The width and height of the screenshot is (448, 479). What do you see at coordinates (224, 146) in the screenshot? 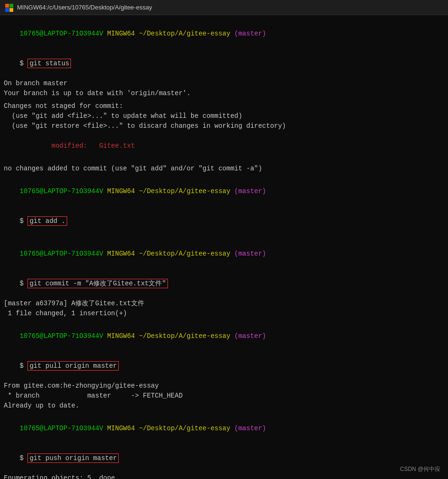
I see `output-1-7: modified: Gitee.txt` at bounding box center [224, 146].